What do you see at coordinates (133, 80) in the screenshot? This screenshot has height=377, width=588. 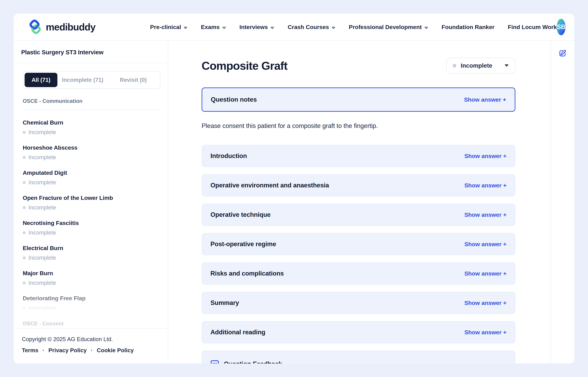 I see `tab-revisit: Revisit (0)` at bounding box center [133, 80].